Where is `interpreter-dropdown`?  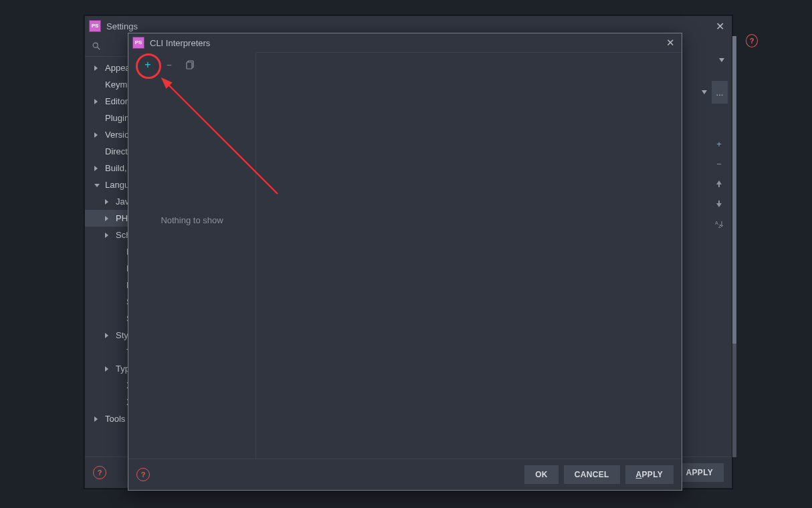 interpreter-dropdown is located at coordinates (704, 92).